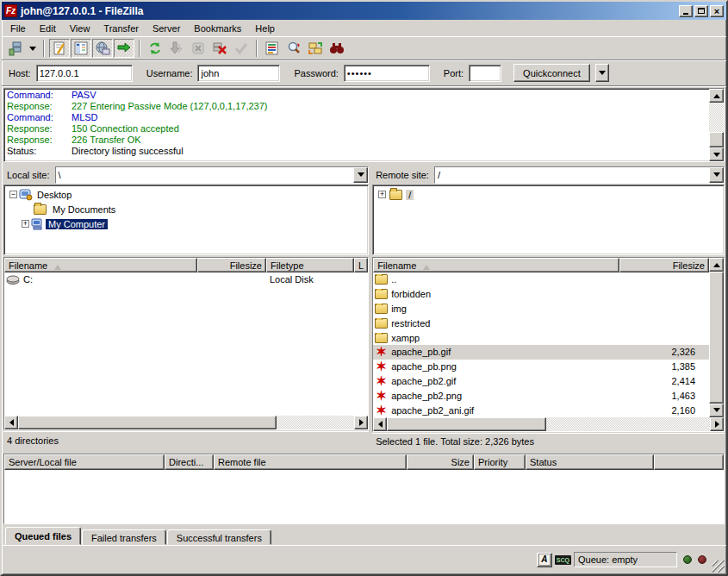 The height and width of the screenshot is (576, 728). I want to click on remote-site-combo: /, so click(579, 175).